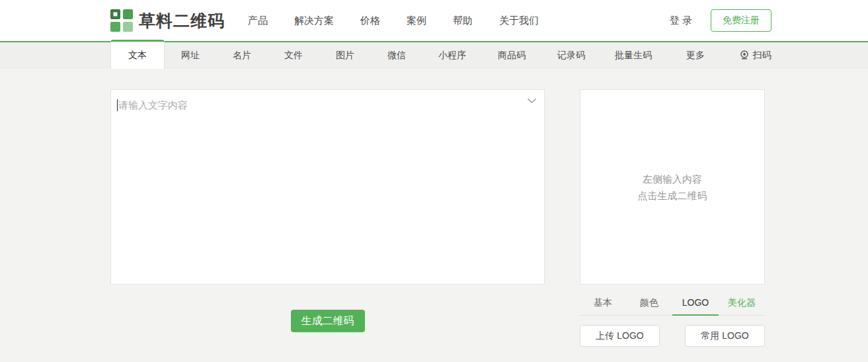 The image size is (868, 362). I want to click on main-nav: 产品 解决方案 价格 案例 帮助 关于我们, so click(393, 21).